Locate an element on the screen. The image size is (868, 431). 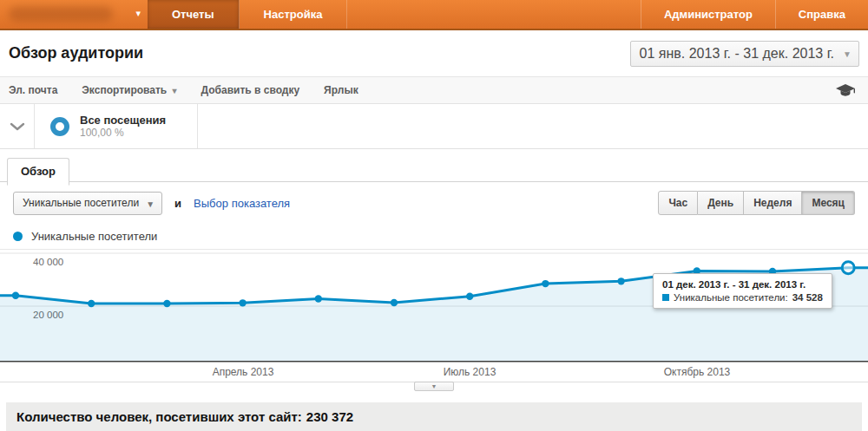
tab-overview: Обзор is located at coordinates (38, 172).